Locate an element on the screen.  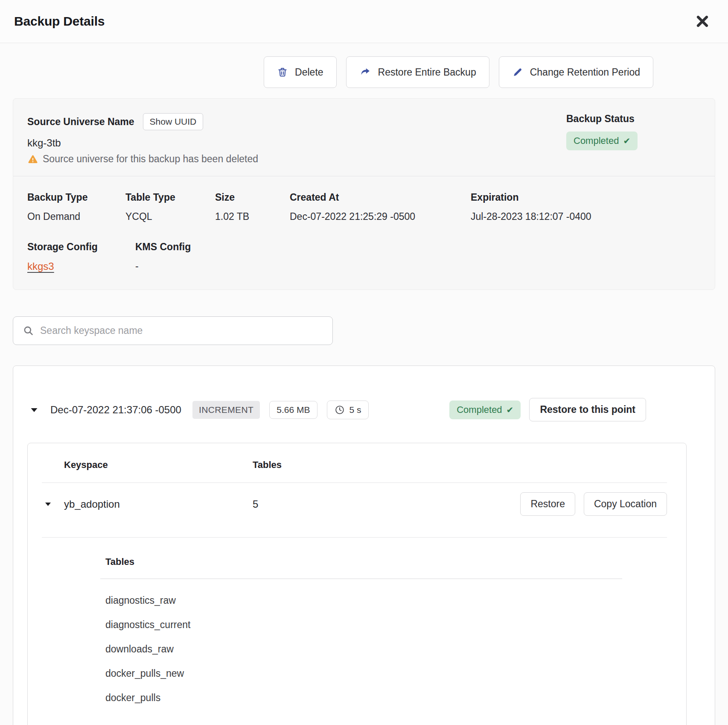
tables-list: diagnostics_rawdiagnostics_currentdownlo… is located at coordinates (361, 649).